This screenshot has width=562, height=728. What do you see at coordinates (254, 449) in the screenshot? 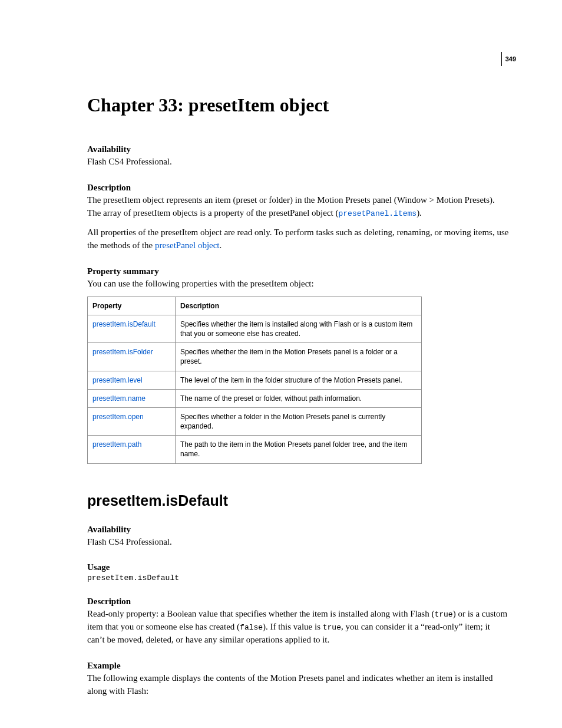
I see `table-row: presetItem.path The path to the item in …` at bounding box center [254, 449].